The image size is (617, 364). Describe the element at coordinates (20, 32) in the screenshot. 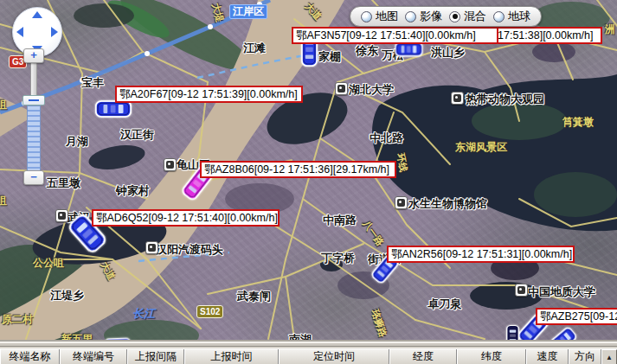

I see `pan-left-icon` at that location.